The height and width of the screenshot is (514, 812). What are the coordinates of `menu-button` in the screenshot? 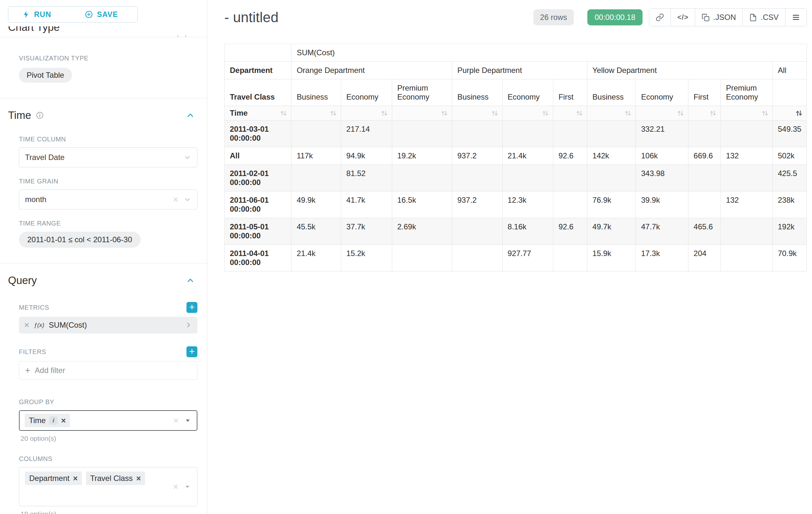 It's located at (796, 18).